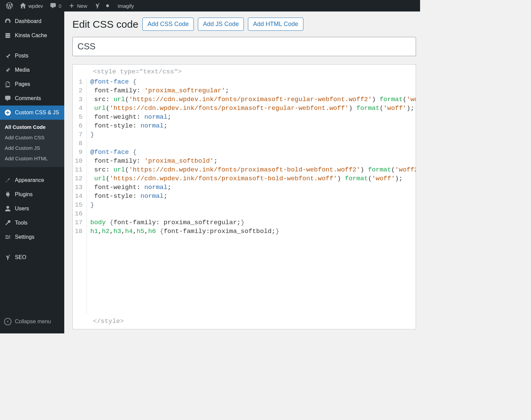 This screenshot has width=531, height=420. What do you see at coordinates (126, 6) in the screenshot?
I see `imagify-link: Imagify` at bounding box center [126, 6].